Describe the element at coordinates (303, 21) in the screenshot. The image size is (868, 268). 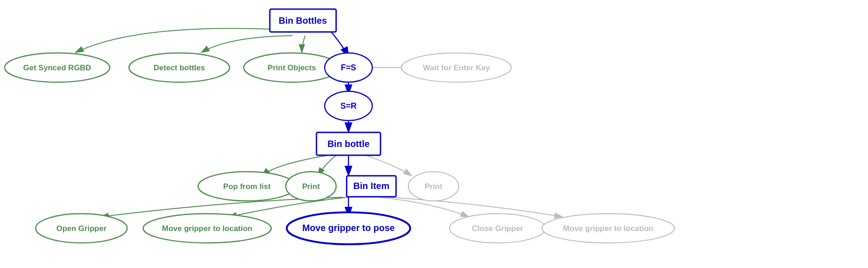
I see `bin-bottles-label: Bin Bottles` at that location.